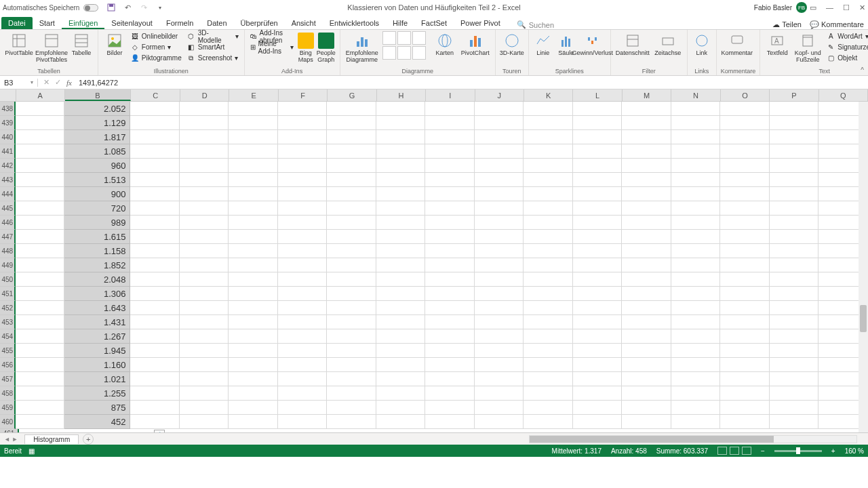  Describe the element at coordinates (31, 451) in the screenshot. I see `macro-record-icon: ▦` at that location.